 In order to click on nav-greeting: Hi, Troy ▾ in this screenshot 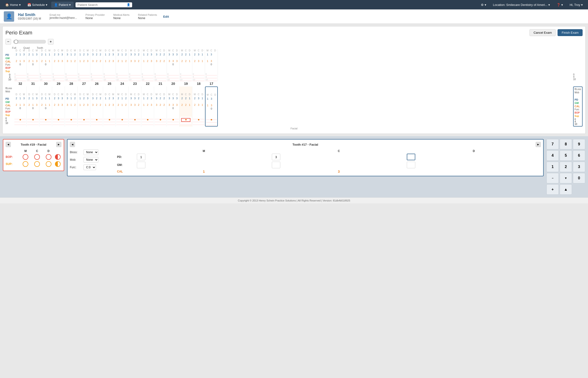, I will do `click(576, 5)`.